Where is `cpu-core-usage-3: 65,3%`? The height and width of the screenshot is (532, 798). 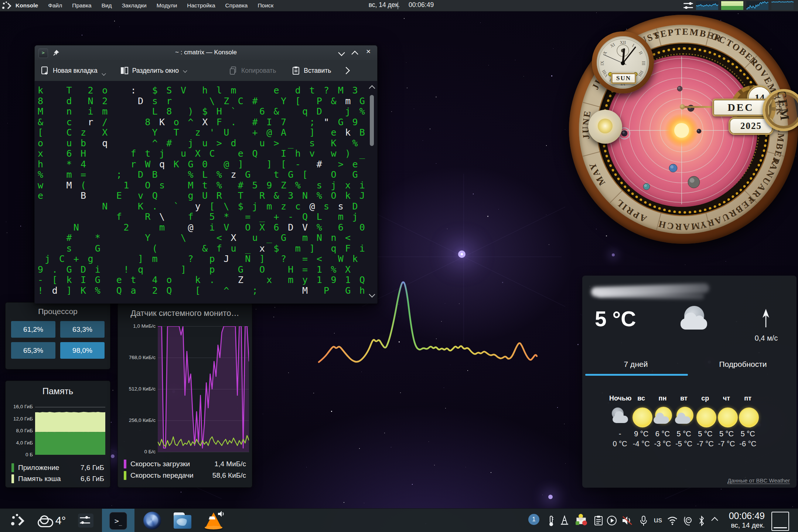 cpu-core-usage-3: 65,3% is located at coordinates (33, 350).